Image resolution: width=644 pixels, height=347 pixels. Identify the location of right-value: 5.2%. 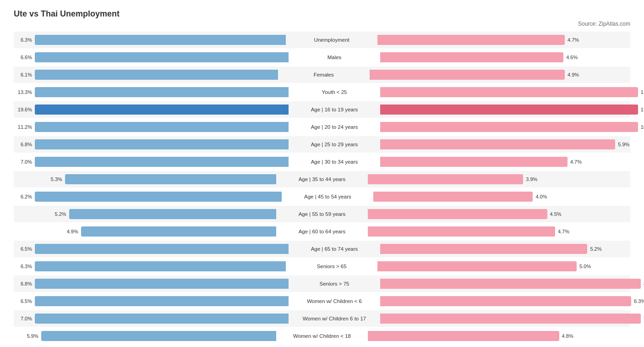
(595, 249).